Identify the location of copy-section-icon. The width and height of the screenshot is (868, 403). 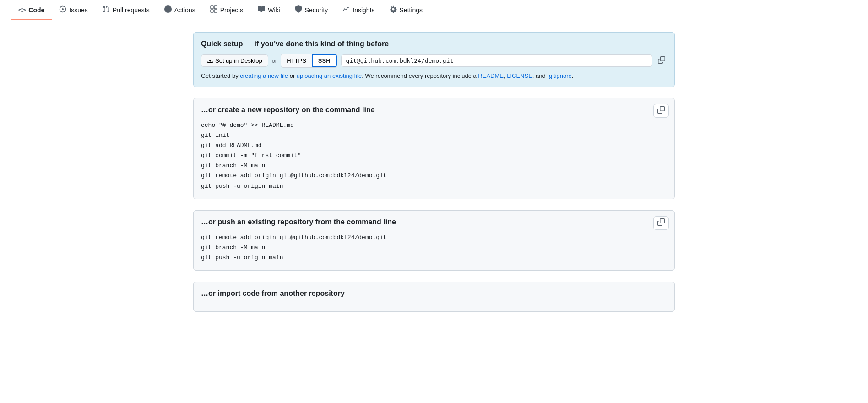
(661, 110).